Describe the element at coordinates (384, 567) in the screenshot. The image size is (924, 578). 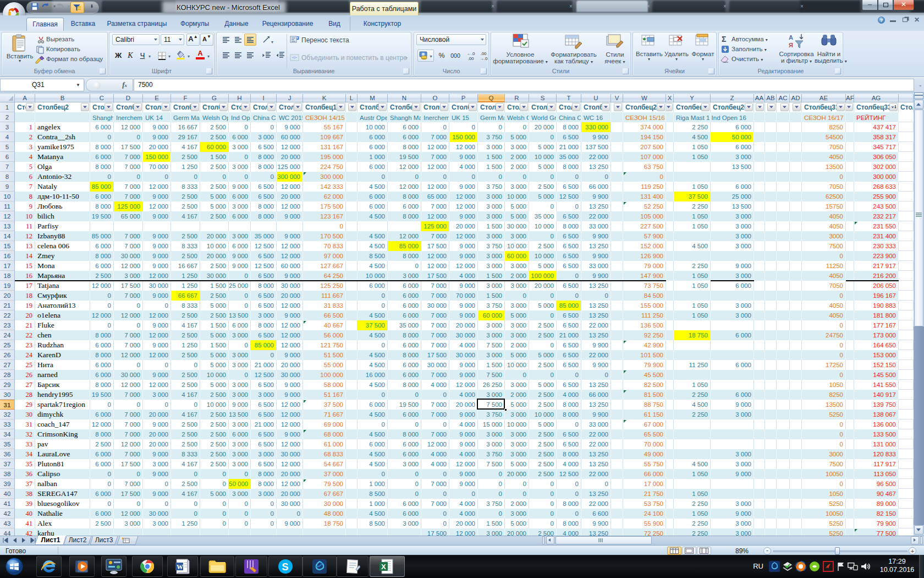
I see `svg-text: X` at that location.